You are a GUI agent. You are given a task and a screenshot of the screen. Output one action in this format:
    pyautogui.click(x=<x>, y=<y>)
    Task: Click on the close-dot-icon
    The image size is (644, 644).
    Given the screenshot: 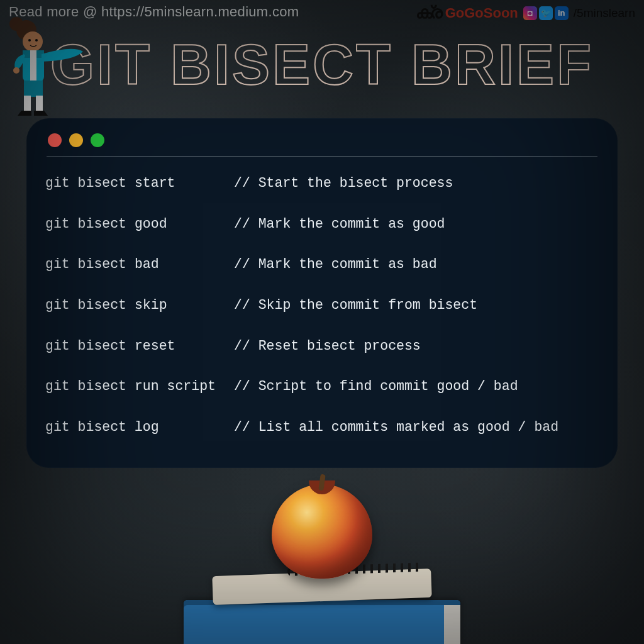 What is the action you would take?
    pyautogui.click(x=55, y=140)
    